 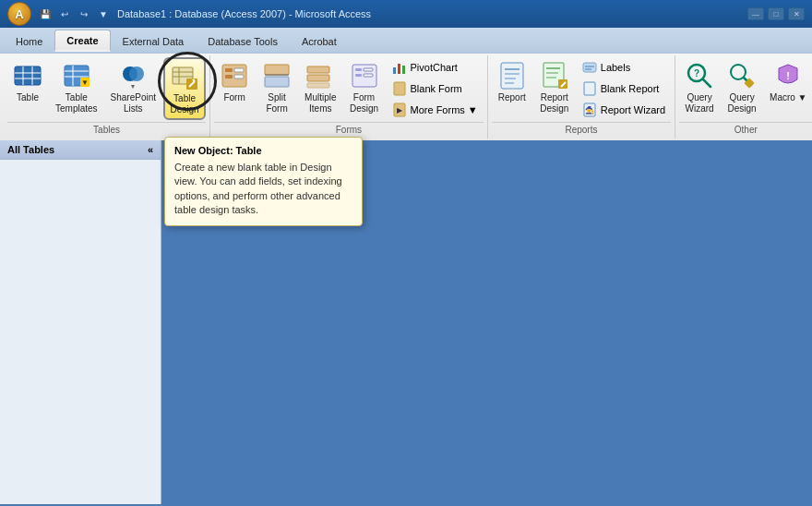 I want to click on tab-create: Create, so click(x=82, y=41).